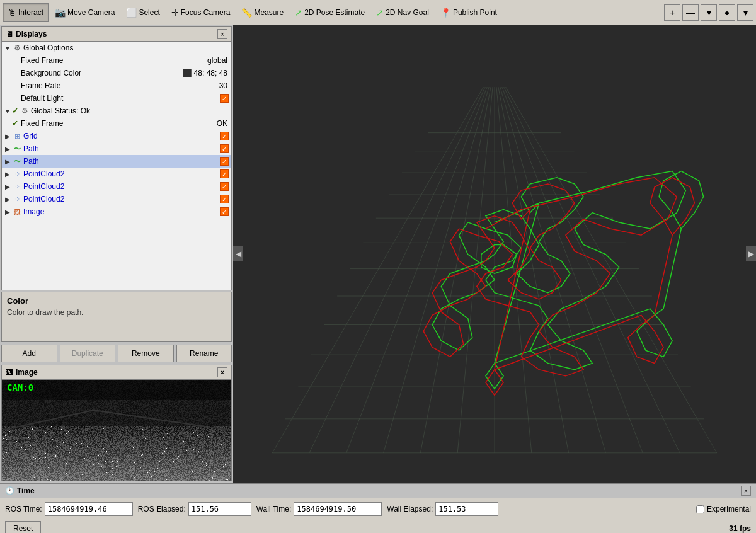 Image resolution: width=756 pixels, height=533 pixels. I want to click on grid-item: ▶ ⊞ Grid, so click(117, 136).